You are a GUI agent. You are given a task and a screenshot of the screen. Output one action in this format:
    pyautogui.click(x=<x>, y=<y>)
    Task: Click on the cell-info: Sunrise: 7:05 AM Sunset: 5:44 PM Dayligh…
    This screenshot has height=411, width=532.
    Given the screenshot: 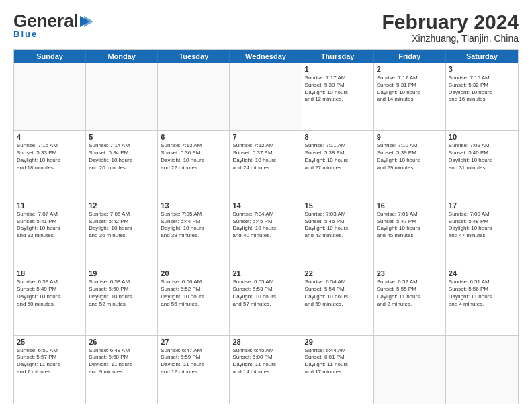 What is the action you would take?
    pyautogui.click(x=193, y=226)
    